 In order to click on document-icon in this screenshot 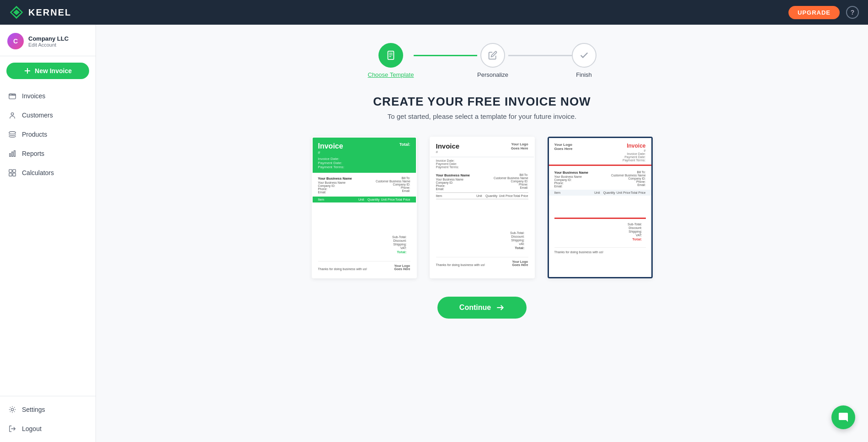, I will do `click(391, 55)`.